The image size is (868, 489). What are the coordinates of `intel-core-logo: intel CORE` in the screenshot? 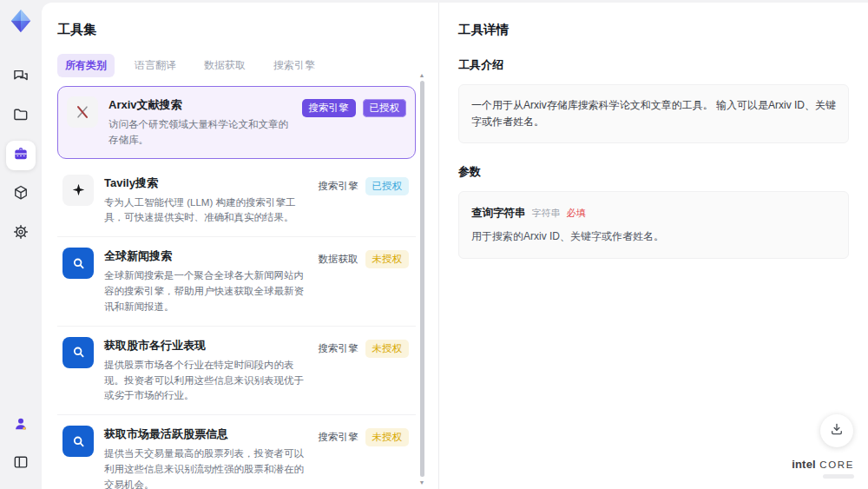 It's located at (823, 467).